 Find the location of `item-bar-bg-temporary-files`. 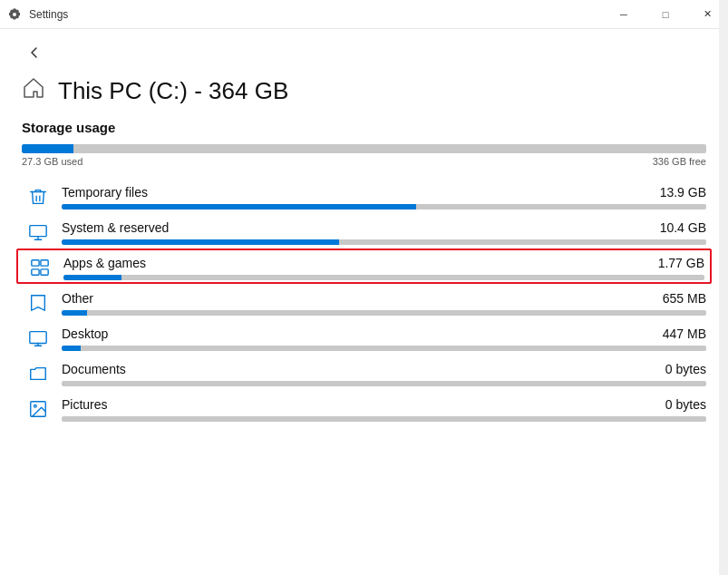

item-bar-bg-temporary-files is located at coordinates (384, 207).